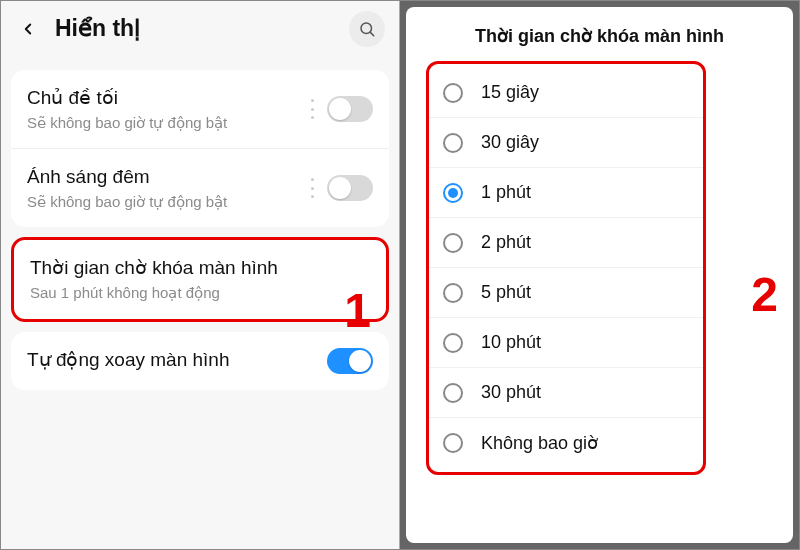 This screenshot has width=800, height=550. What do you see at coordinates (566, 243) in the screenshot?
I see `radio-option: 2 phút` at bounding box center [566, 243].